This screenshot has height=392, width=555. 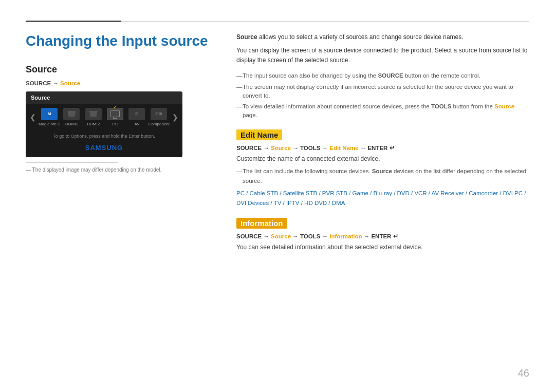 What do you see at coordinates (383, 236) in the screenshot?
I see `information-path: SOURCE → Source → TOOLS → Information → …` at bounding box center [383, 236].